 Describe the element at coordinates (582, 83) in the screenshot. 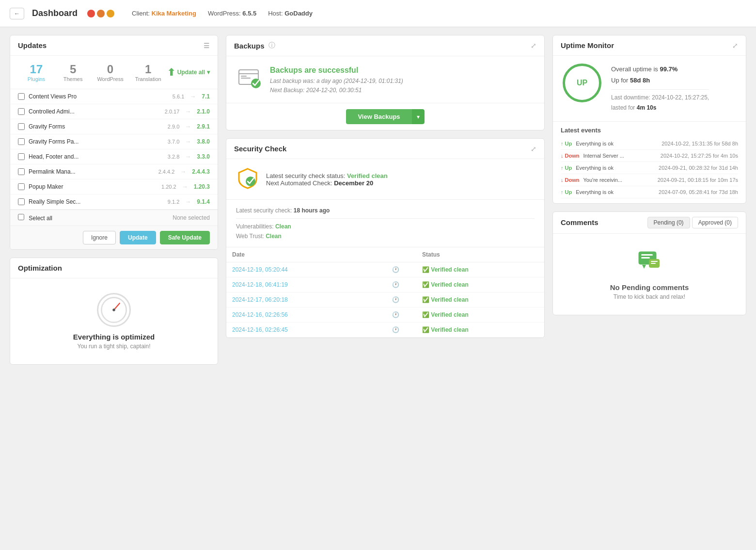

I see `uptime-circle: UP` at that location.